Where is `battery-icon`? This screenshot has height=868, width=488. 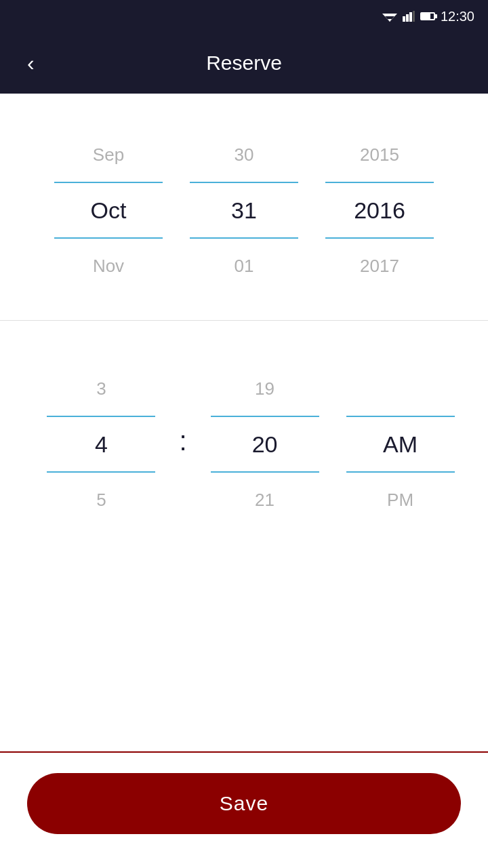
battery-icon is located at coordinates (428, 16).